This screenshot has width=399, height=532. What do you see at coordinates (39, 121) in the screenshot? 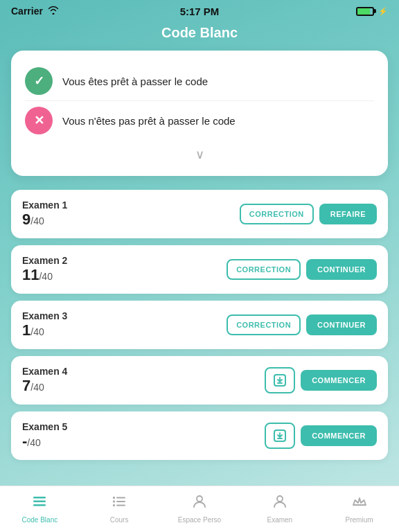
I see `not-ready-icon: ✕` at bounding box center [39, 121].